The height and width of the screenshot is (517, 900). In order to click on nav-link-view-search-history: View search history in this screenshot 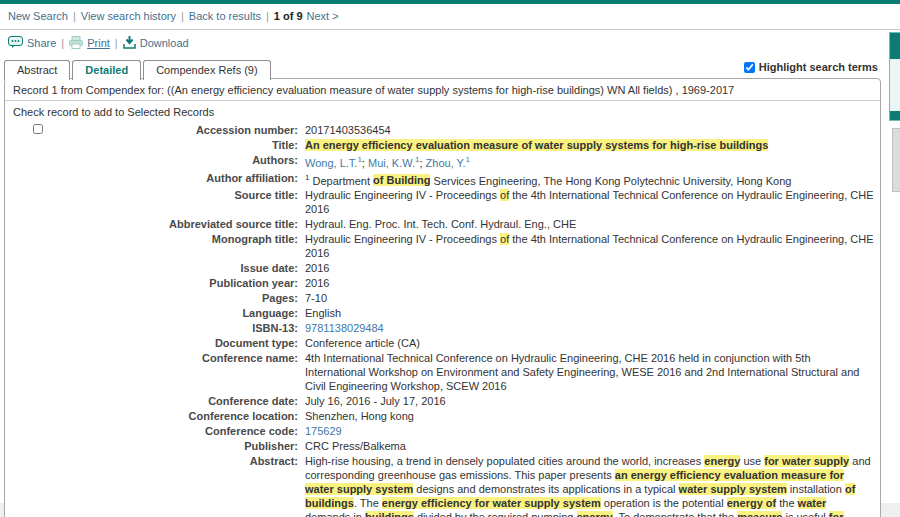, I will do `click(128, 16)`.